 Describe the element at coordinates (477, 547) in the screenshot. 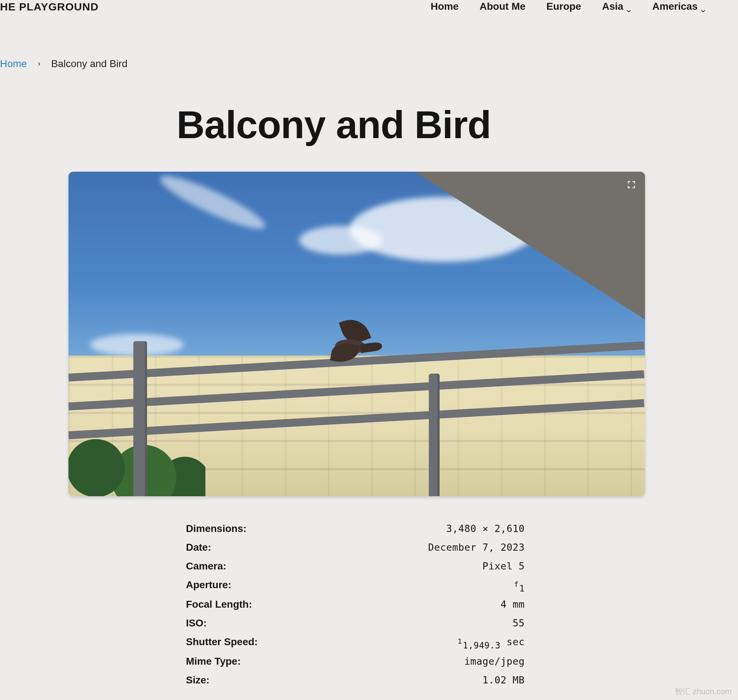

I see `meta-value: December 7, 2023` at that location.